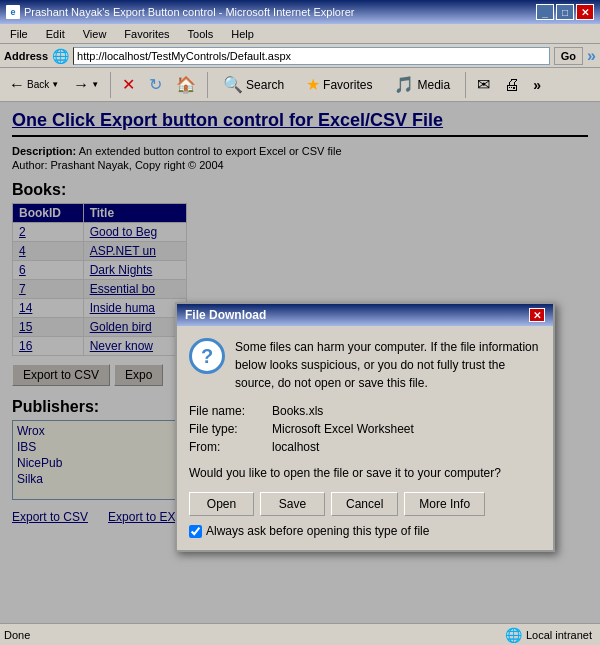 Image resolution: width=600 pixels, height=645 pixels. Describe the element at coordinates (514, 635) in the screenshot. I see `zone-icon: 🌐` at that location.